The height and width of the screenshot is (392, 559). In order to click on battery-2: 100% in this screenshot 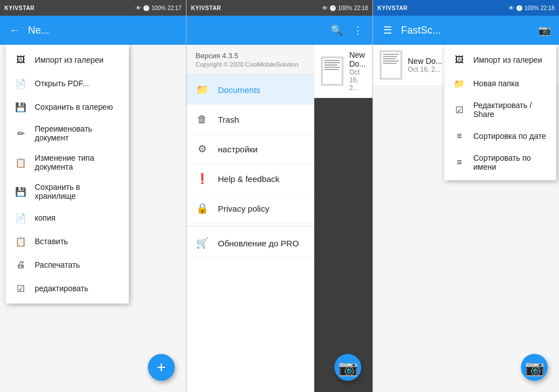, I will do `click(345, 8)`.